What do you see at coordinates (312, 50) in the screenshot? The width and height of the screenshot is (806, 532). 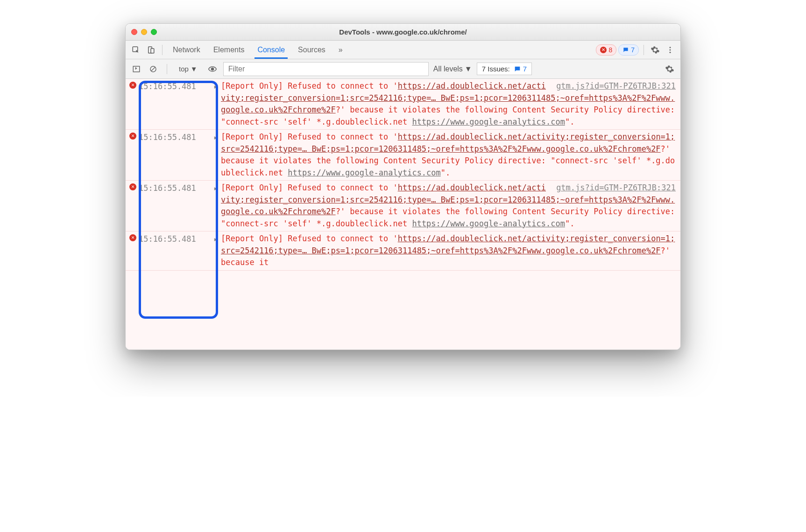 I see `tab-sources: Sources` at bounding box center [312, 50].